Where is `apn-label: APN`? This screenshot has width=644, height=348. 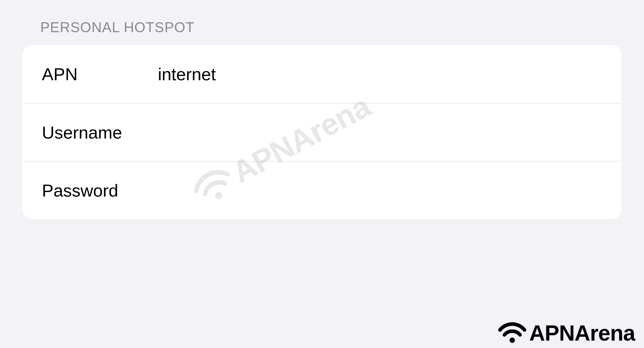 apn-label: APN is located at coordinates (100, 74).